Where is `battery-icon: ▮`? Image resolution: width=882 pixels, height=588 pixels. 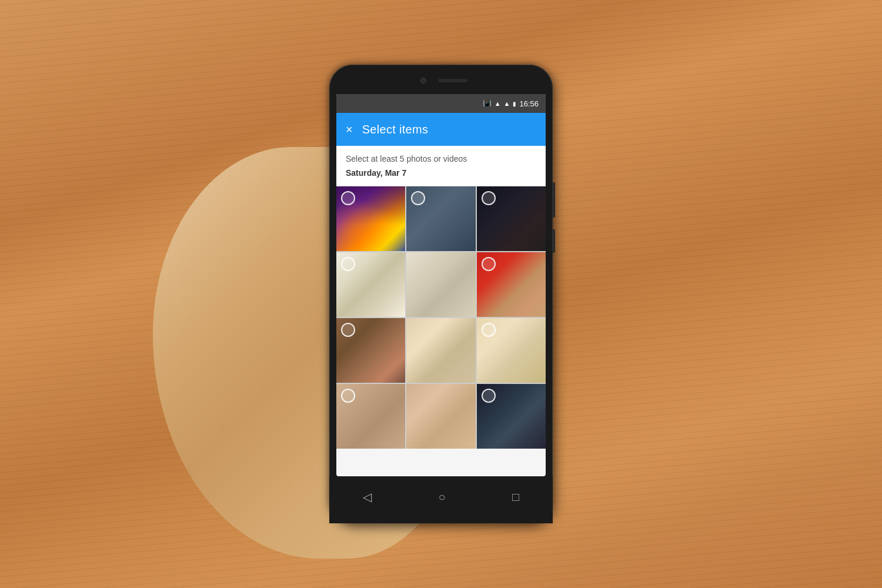 battery-icon: ▮ is located at coordinates (514, 103).